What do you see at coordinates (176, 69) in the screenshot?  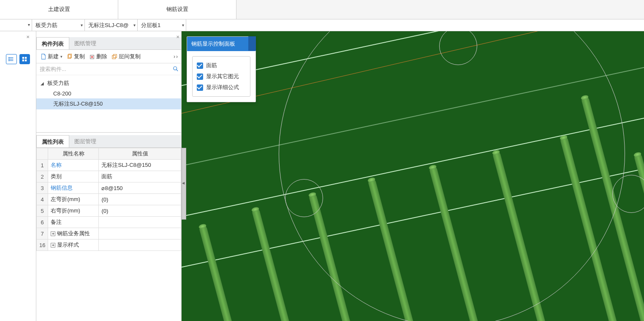 I see `search-icon` at bounding box center [176, 69].